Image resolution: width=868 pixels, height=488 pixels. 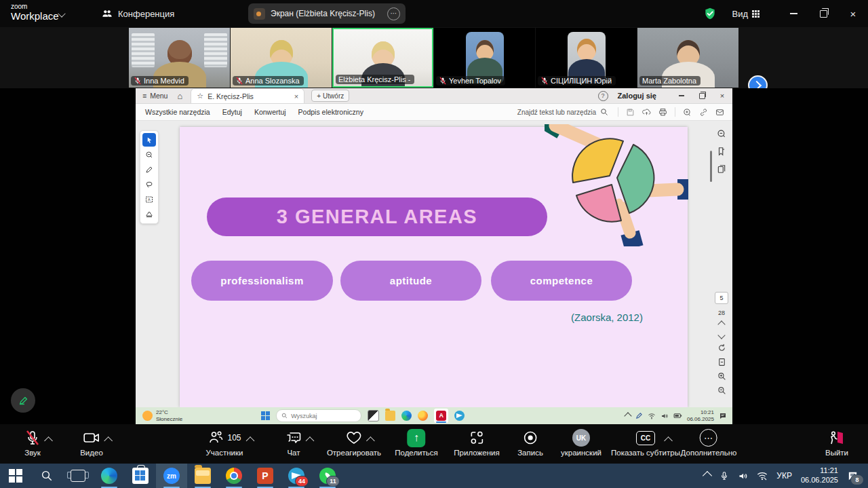 I want to click on find-tools-button: Znajdź tekst lub narzędzia, so click(x=563, y=112).